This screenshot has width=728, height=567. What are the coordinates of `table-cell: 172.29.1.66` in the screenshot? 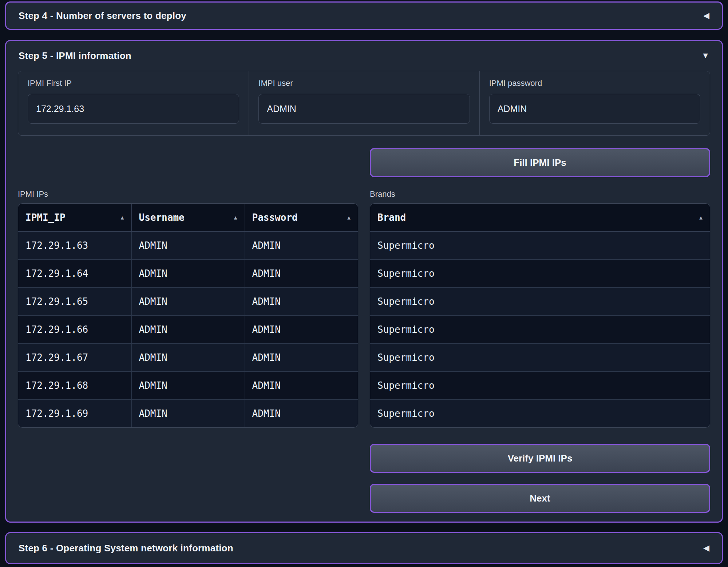 It's located at (75, 330).